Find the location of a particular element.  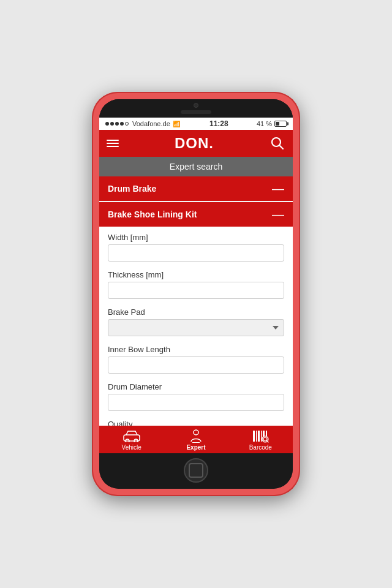

battery-percent: 41 % is located at coordinates (265, 124).